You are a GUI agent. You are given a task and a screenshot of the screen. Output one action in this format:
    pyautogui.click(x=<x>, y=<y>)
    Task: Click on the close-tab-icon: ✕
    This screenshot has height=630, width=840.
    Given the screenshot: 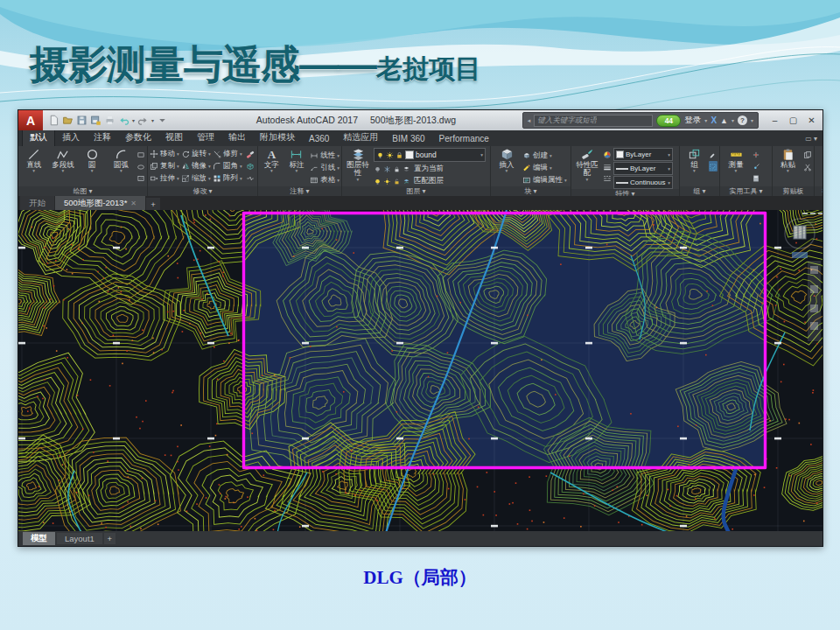 What is the action you would take?
    pyautogui.click(x=133, y=203)
    